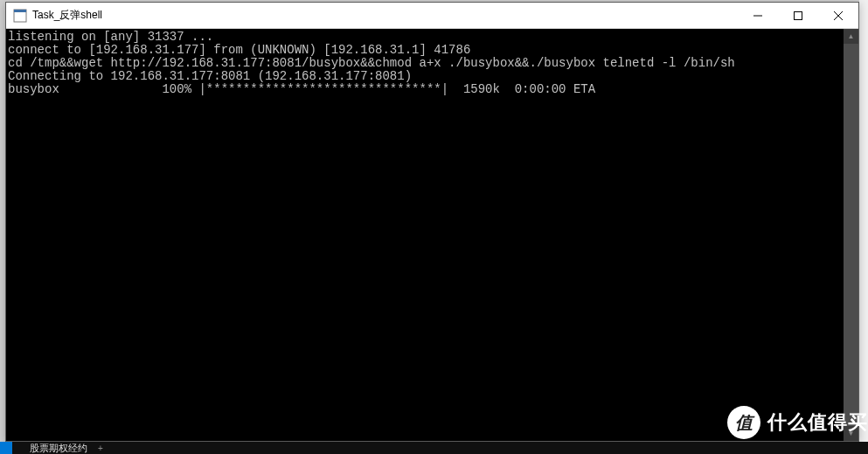 This screenshot has width=868, height=454. Describe the element at coordinates (6, 448) in the screenshot. I see `taskbar-active-indicator` at that location.